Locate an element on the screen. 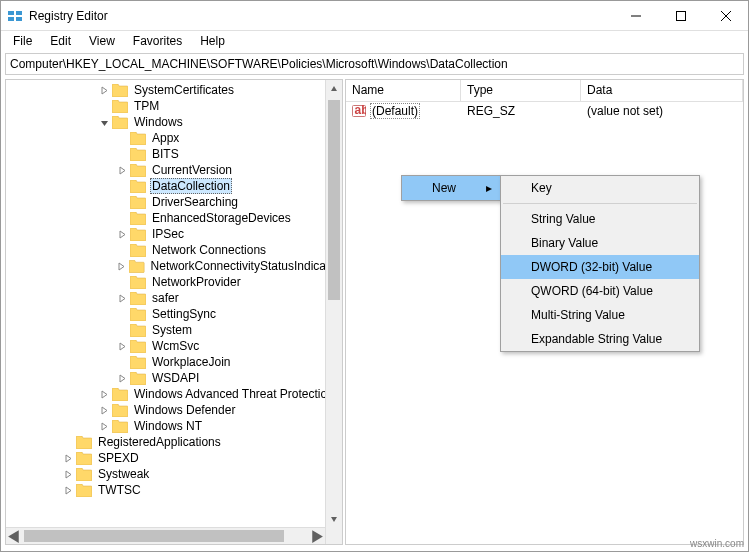 The height and width of the screenshot is (552, 749). scroll-up-arrow is located at coordinates (334, 88).